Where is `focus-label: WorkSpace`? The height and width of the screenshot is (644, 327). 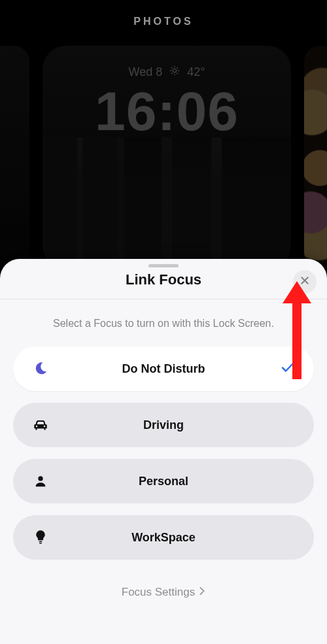 focus-label: WorkSpace is located at coordinates (164, 537).